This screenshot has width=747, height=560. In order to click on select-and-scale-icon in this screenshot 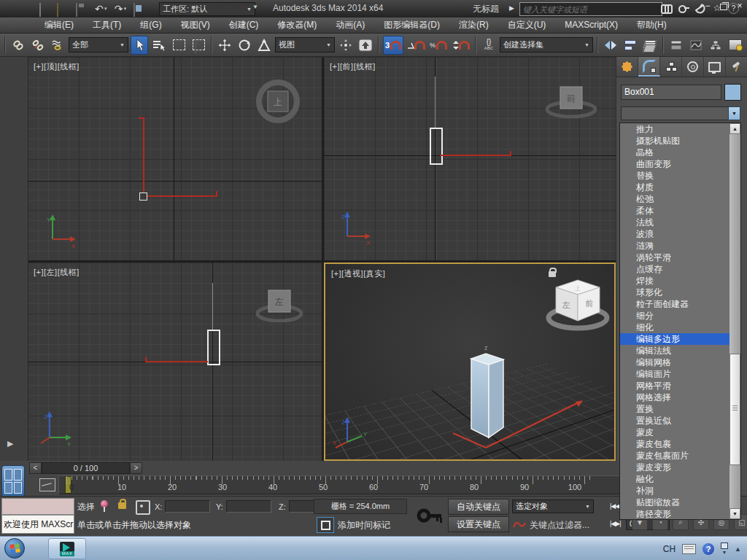, I will do `click(264, 45)`.